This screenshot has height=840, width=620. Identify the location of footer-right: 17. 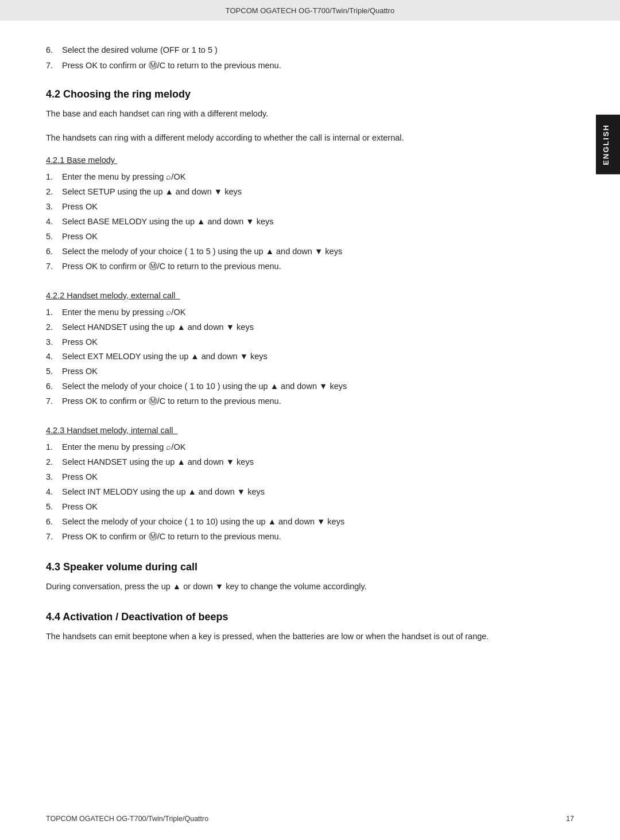
(570, 819).